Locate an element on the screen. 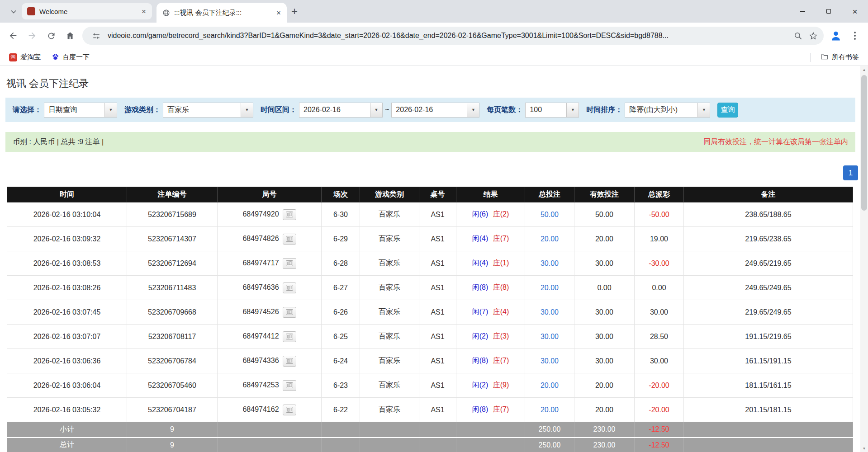 The image size is (868, 452). kebab-menu-icon is located at coordinates (855, 36).